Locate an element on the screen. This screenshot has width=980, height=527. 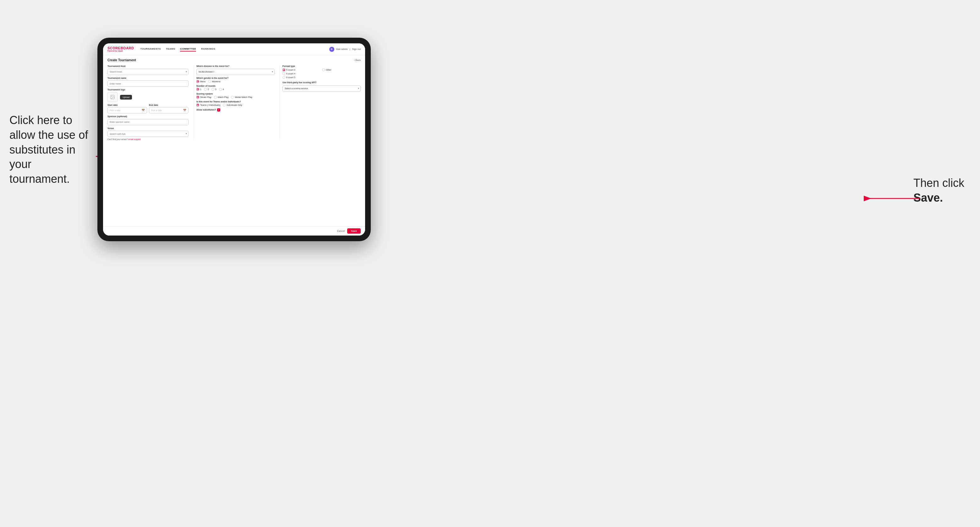
scoring-medal: Medal Match Play is located at coordinates (242, 97).